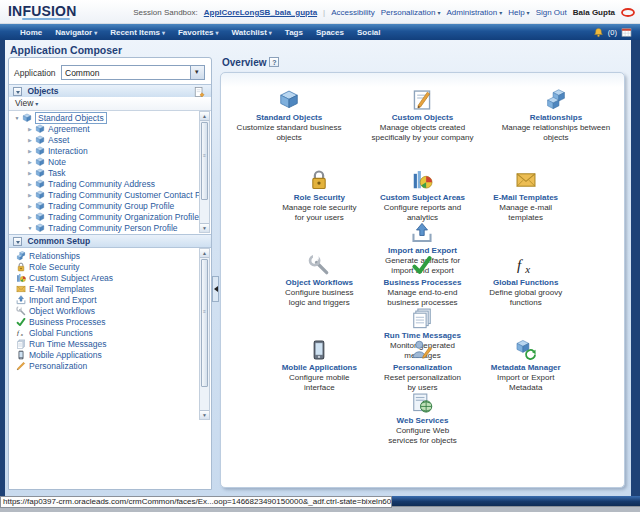 The height and width of the screenshot is (512, 640). I want to click on setup-item-mobile-applications: Mobile Applications, so click(104, 356).